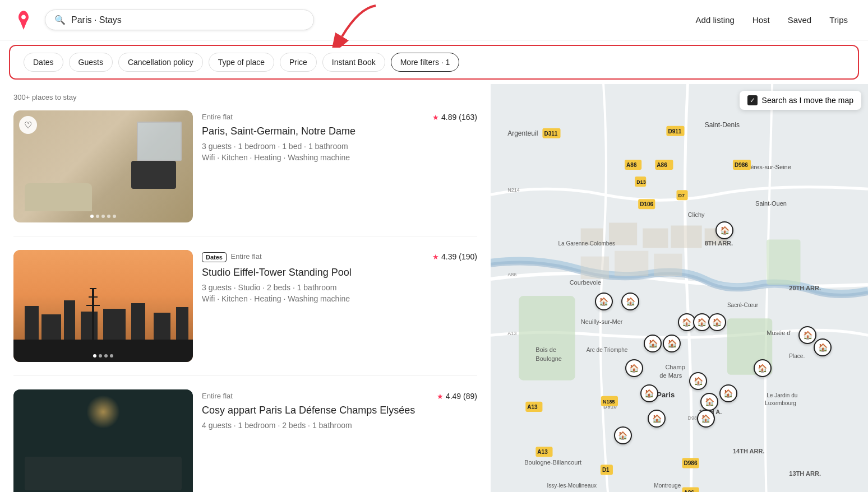 The height and width of the screenshot is (492, 868). What do you see at coordinates (675, 367) in the screenshot?
I see `svg-text: Champ` at bounding box center [675, 367].